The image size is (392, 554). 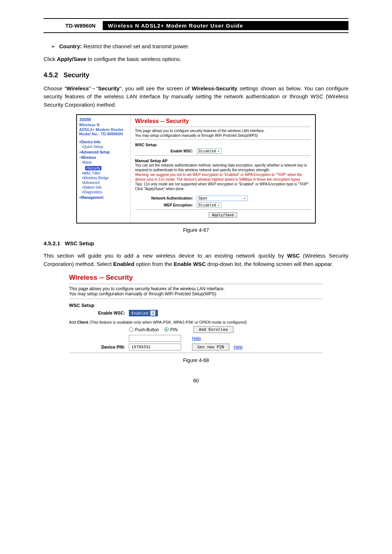 What do you see at coordinates (144, 330) in the screenshot?
I see `push-button-radio: Push-Button` at bounding box center [144, 330].